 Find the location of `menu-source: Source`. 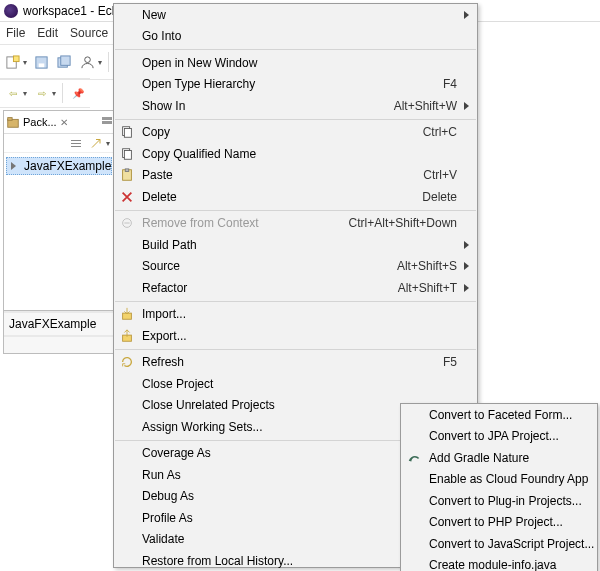

menu-source: Source is located at coordinates (89, 33).